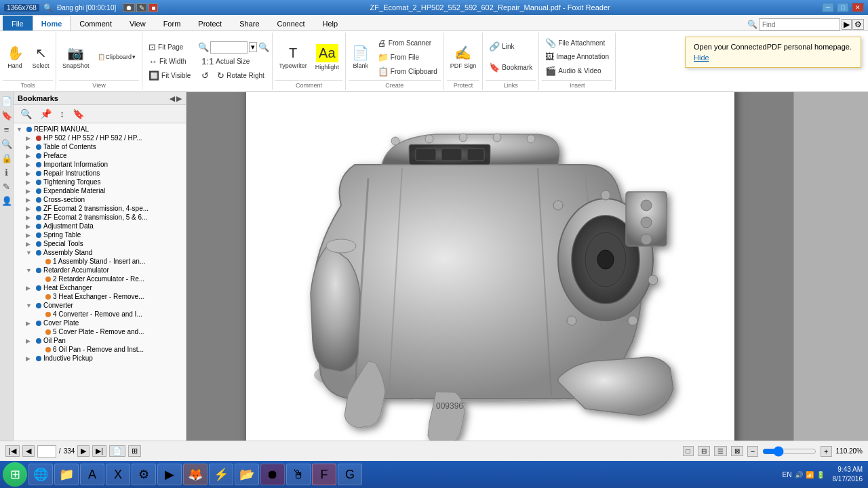  What do you see at coordinates (298, 474) in the screenshot?
I see `taskbar-app2: 🖱` at bounding box center [298, 474].